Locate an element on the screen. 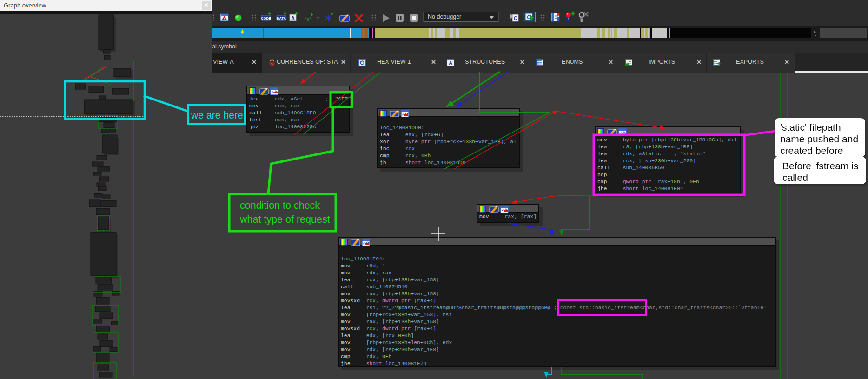 The image size is (868, 379). svg-text: called is located at coordinates (795, 178).